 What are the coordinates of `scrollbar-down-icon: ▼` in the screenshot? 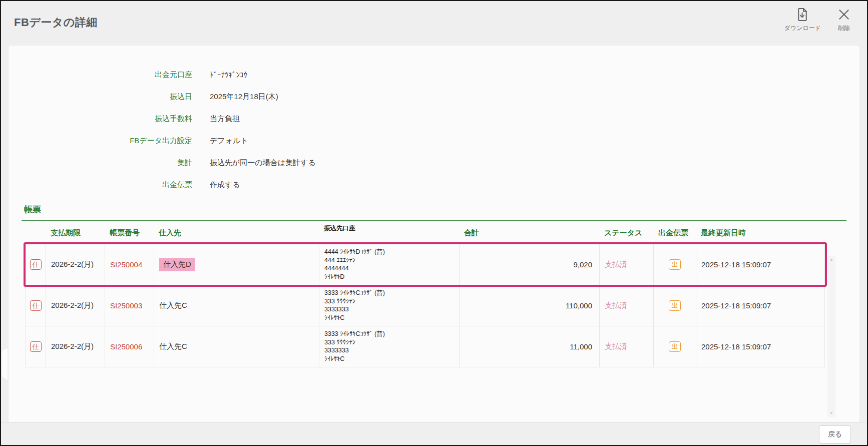 It's located at (831, 413).